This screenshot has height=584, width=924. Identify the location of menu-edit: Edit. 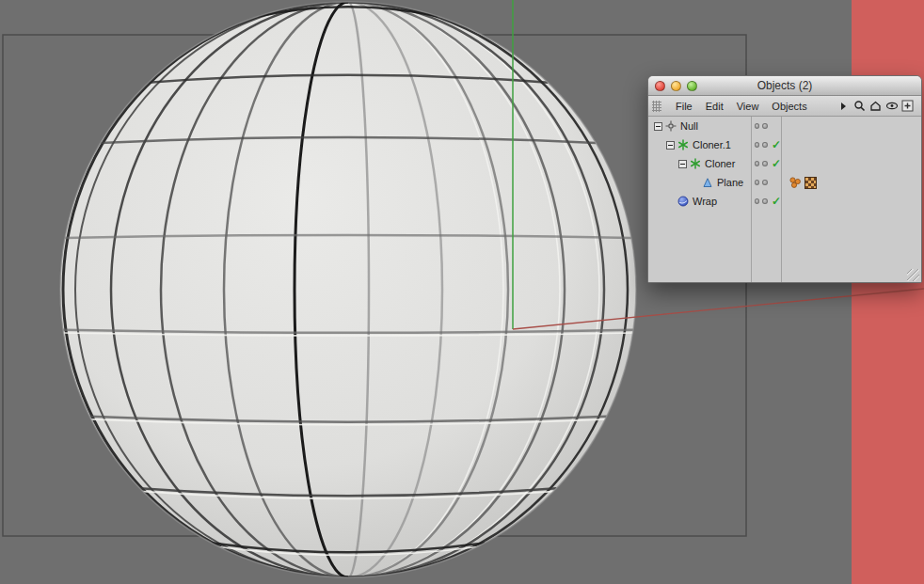
(715, 106).